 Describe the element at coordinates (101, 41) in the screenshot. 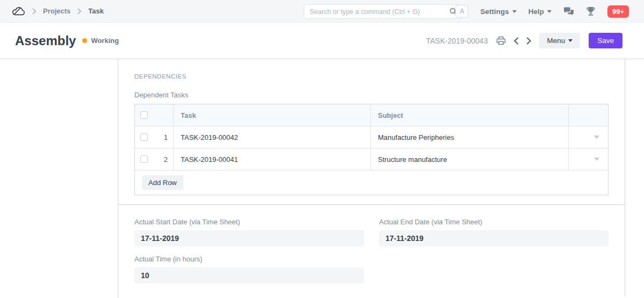

I see `status-indicator: Working` at that location.